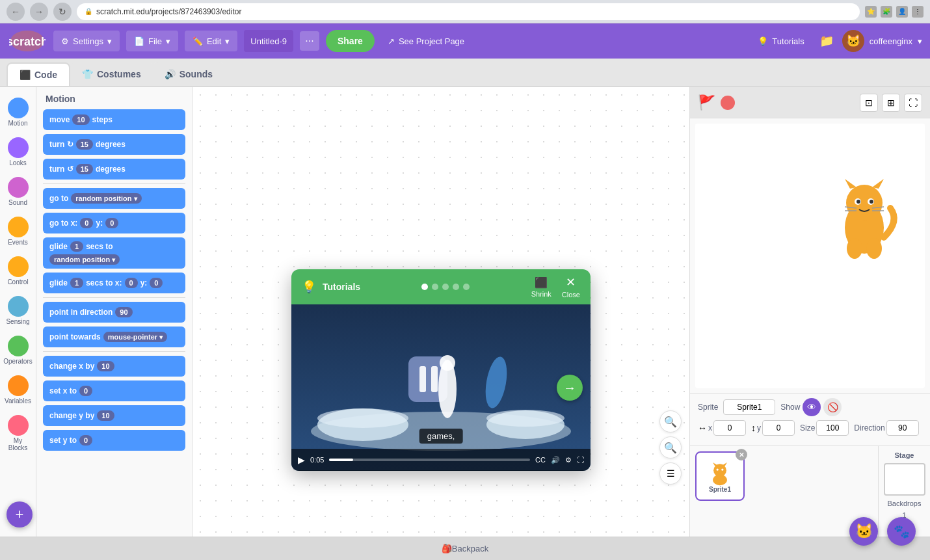 The height and width of the screenshot is (560, 930). I want to click on block-pointtowards-target: mouse-pointer, so click(135, 337).